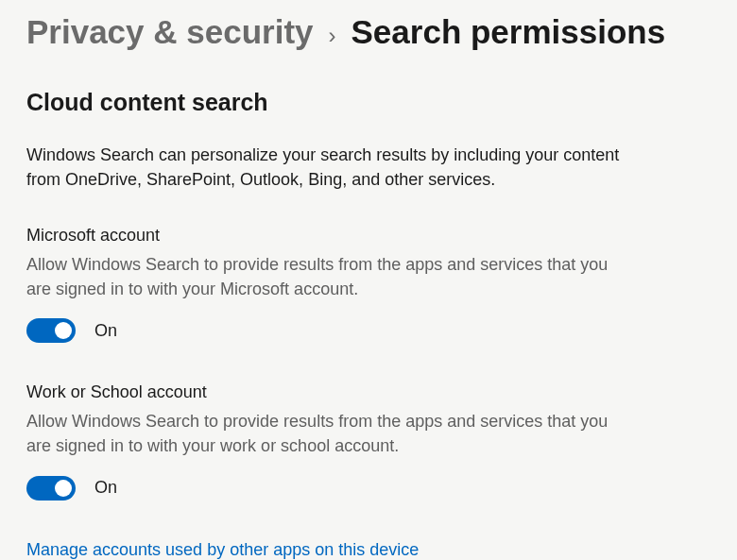 The image size is (737, 560). I want to click on toggle-microsoft-account, so click(51, 331).